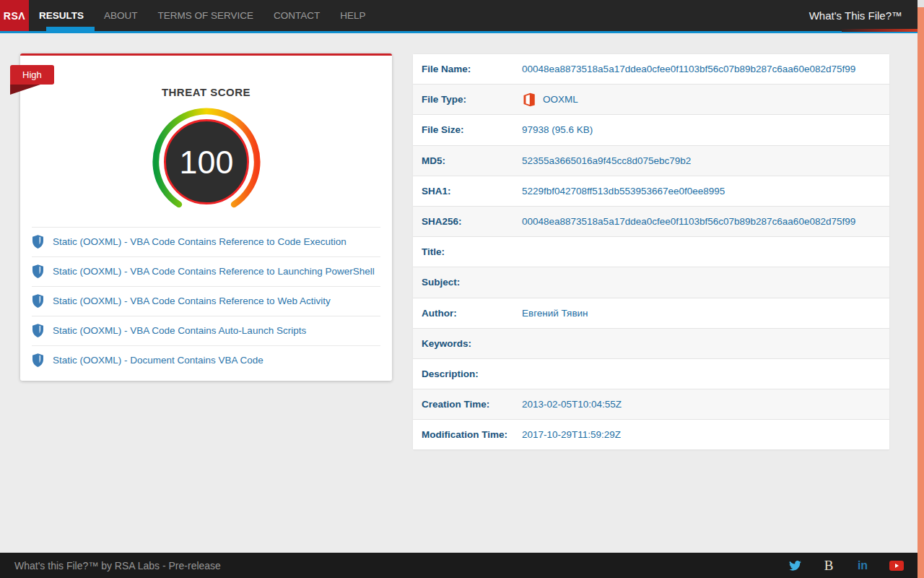 This screenshot has height=578, width=924. What do you see at coordinates (651, 405) in the screenshot?
I see `table-row: Creation Time: 2013-02-05T10:04:55Z` at bounding box center [651, 405].